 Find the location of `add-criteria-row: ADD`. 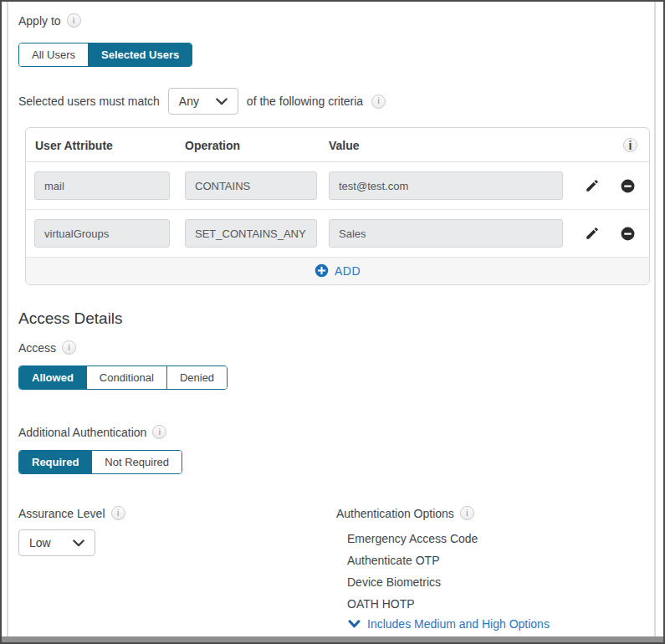

add-criteria-row: ADD is located at coordinates (338, 271).